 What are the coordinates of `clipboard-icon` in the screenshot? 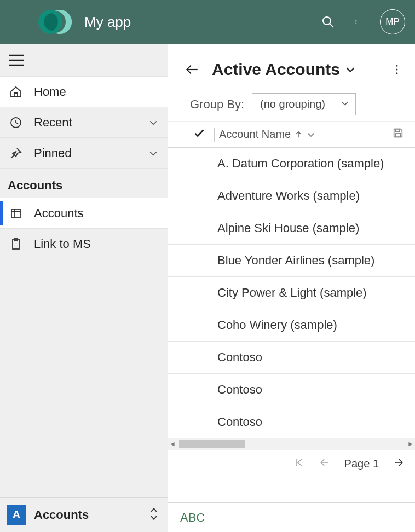 It's located at (16, 244).